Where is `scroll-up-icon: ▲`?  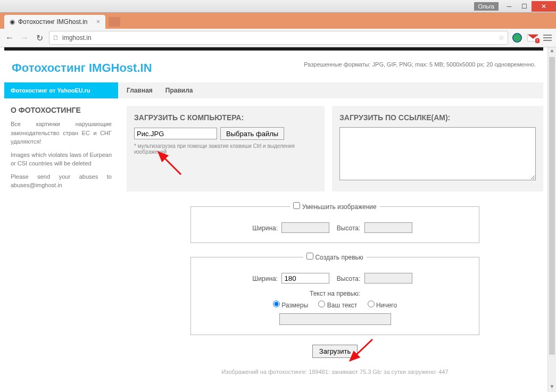
scroll-up-icon: ▲ is located at coordinates (552, 52).